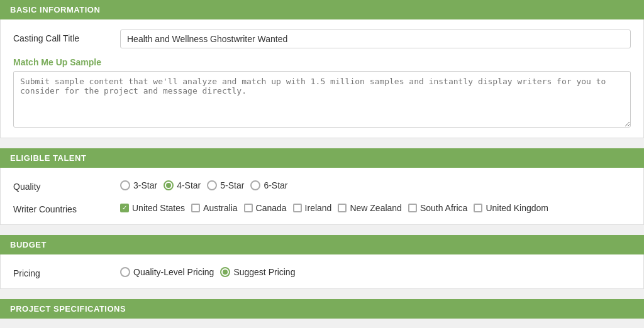 Image resolution: width=644 pixels, height=328 pixels. I want to click on quality-3star-radio, so click(125, 185).